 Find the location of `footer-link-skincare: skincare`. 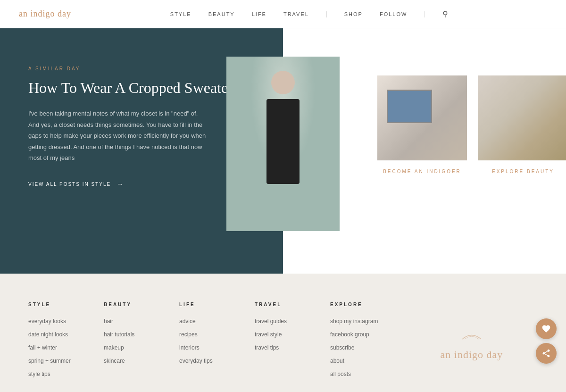

footer-link-skincare: skincare is located at coordinates (114, 361).